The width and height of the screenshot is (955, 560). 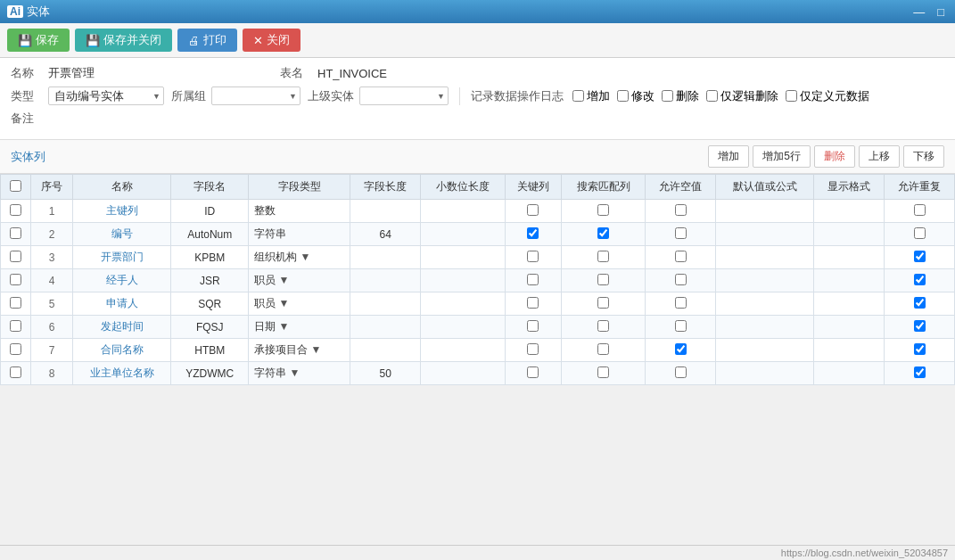 What do you see at coordinates (122, 211) in the screenshot?
I see `row-name: 主键列` at bounding box center [122, 211].